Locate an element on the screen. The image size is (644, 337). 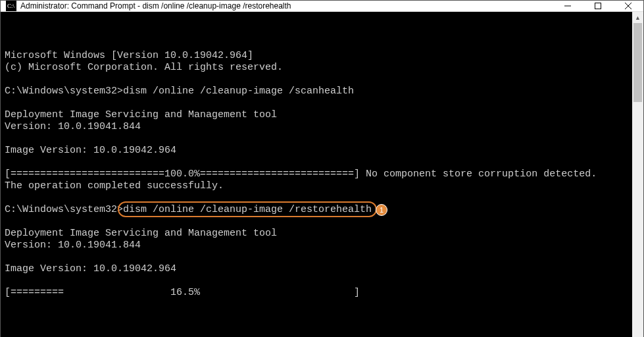
terminal-line: [==========================100.0%=======… is located at coordinates (316, 174).